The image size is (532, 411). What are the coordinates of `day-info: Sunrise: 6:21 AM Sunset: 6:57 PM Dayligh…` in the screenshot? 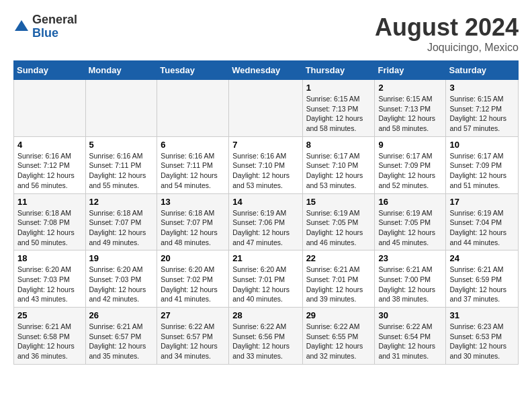 It's located at (122, 341).